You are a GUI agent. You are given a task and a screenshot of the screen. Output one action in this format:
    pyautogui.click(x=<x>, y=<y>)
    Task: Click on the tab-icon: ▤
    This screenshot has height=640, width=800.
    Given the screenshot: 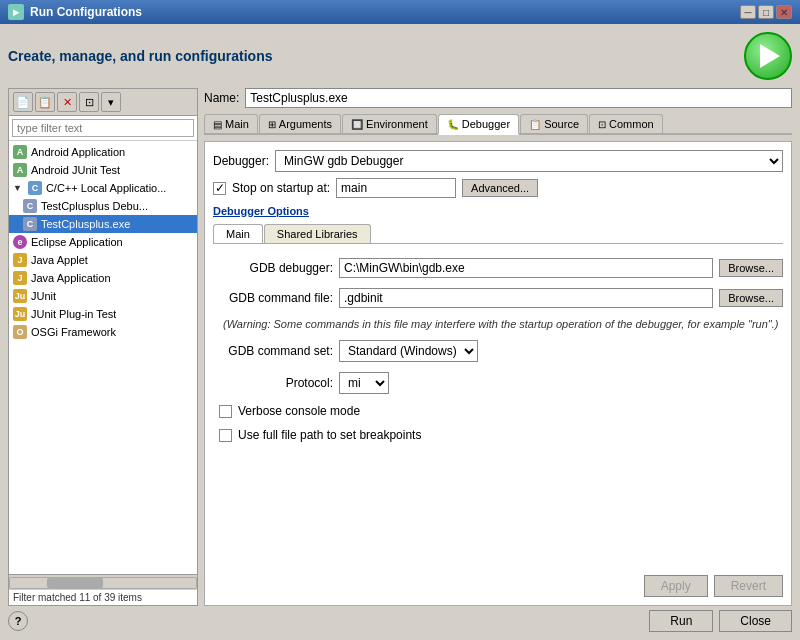 What is the action you would take?
    pyautogui.click(x=218, y=124)
    